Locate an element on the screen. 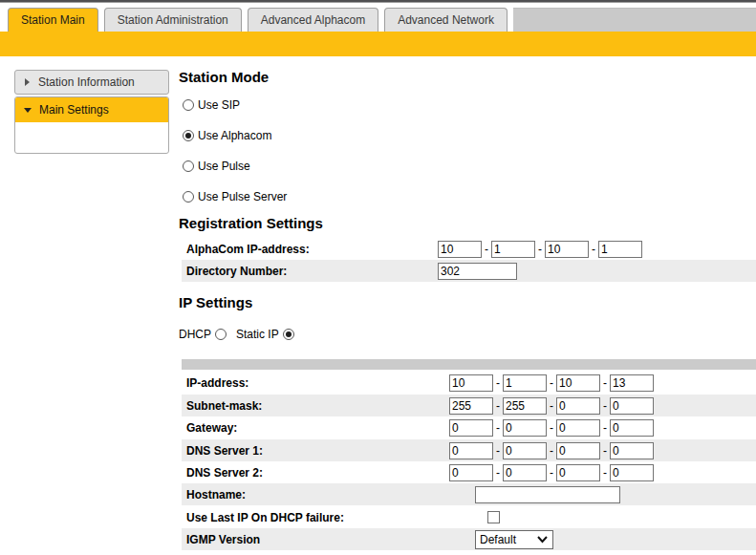  alphacom-ip-label: AlphaCom IP-address: is located at coordinates (310, 249).